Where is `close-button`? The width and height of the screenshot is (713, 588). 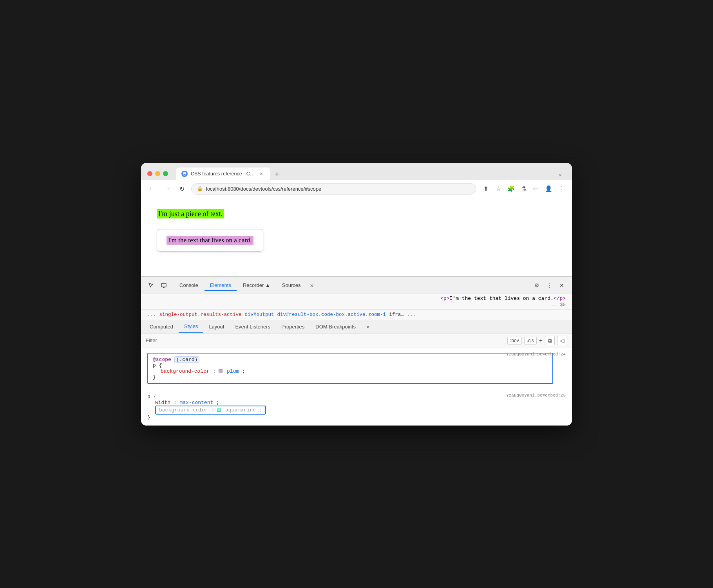
close-button is located at coordinates (150, 174).